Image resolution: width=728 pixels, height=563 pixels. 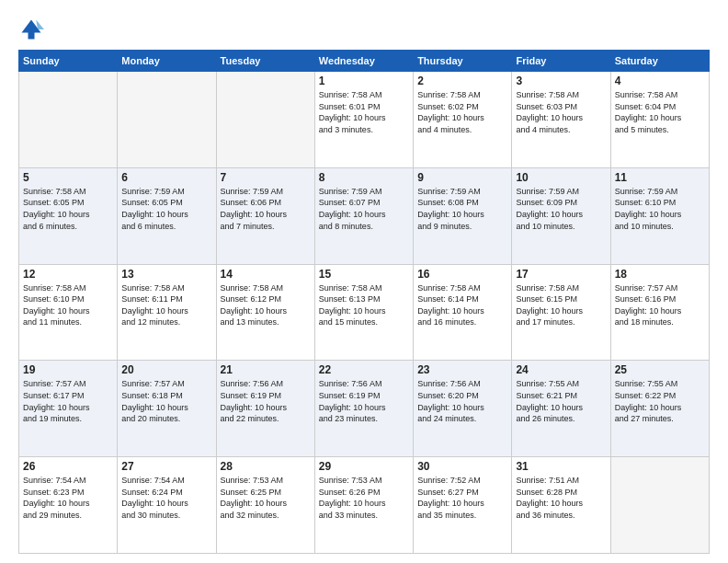 What do you see at coordinates (364, 29) in the screenshot?
I see `header` at bounding box center [364, 29].